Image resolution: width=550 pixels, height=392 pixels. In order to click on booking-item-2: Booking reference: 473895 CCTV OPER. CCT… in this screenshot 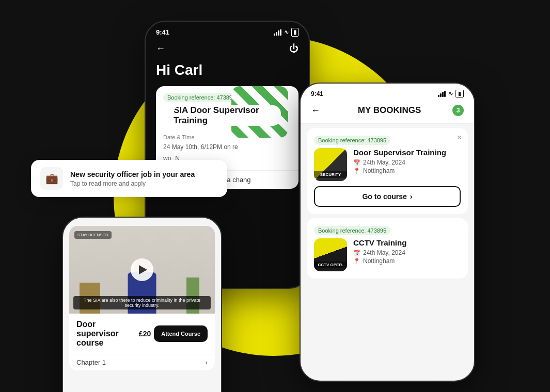, I will do `click(387, 249)`.